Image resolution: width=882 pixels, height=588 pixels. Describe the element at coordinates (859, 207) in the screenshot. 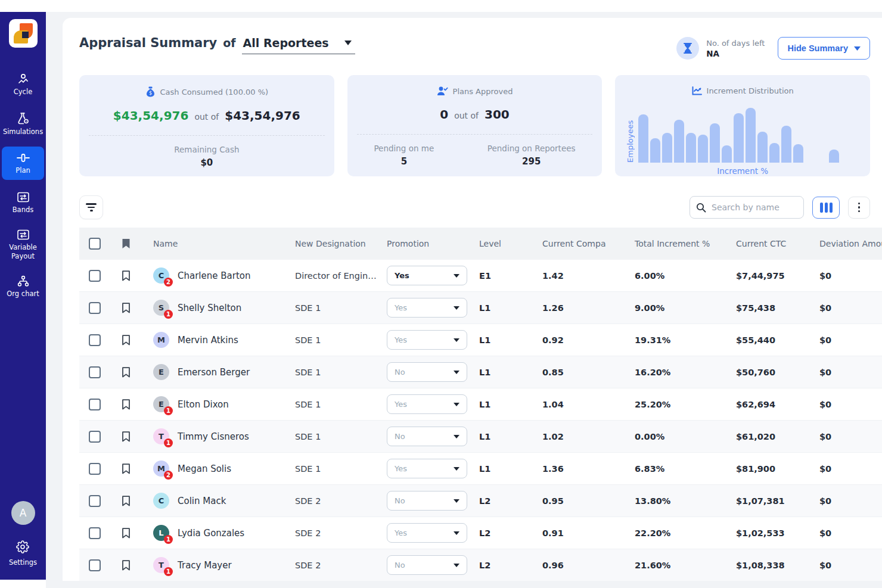

I see `kebab-menu-button` at that location.